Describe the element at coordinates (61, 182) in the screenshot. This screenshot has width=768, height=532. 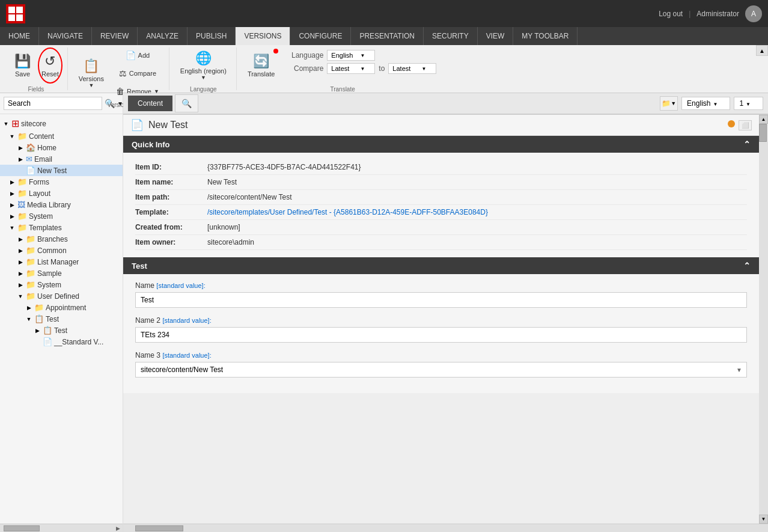
I see `tree-item-forms: ▶ 📁 Forms` at that location.